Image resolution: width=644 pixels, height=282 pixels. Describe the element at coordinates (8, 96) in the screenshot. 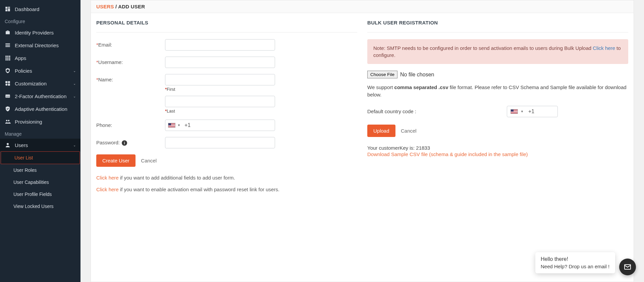

I see `keypad-icon: 123` at that location.